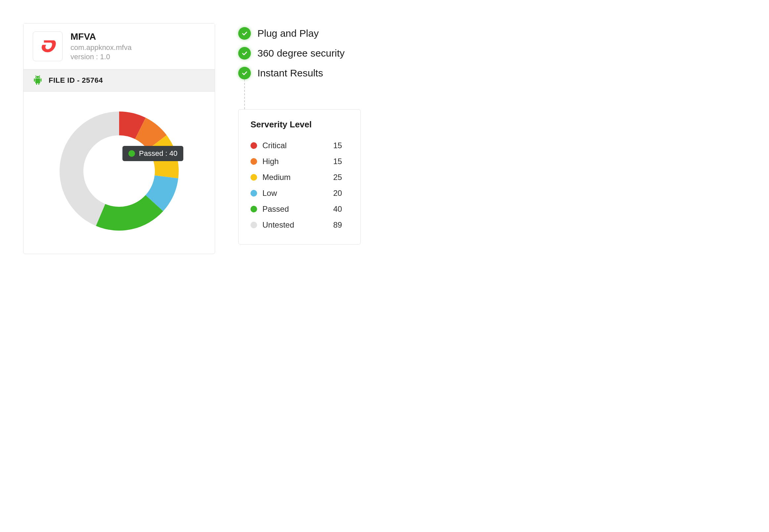  What do you see at coordinates (290, 73) in the screenshot?
I see `feature-label: Instant Results` at bounding box center [290, 73].